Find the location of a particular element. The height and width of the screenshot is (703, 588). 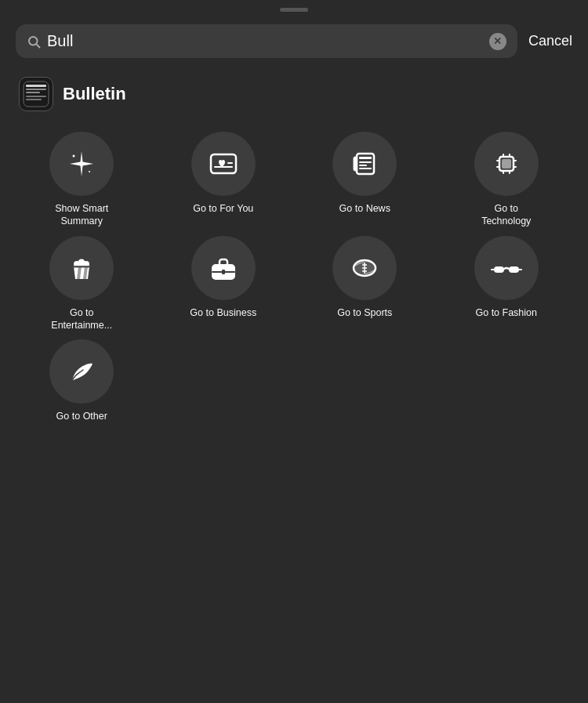

app-icon is located at coordinates (36, 94).